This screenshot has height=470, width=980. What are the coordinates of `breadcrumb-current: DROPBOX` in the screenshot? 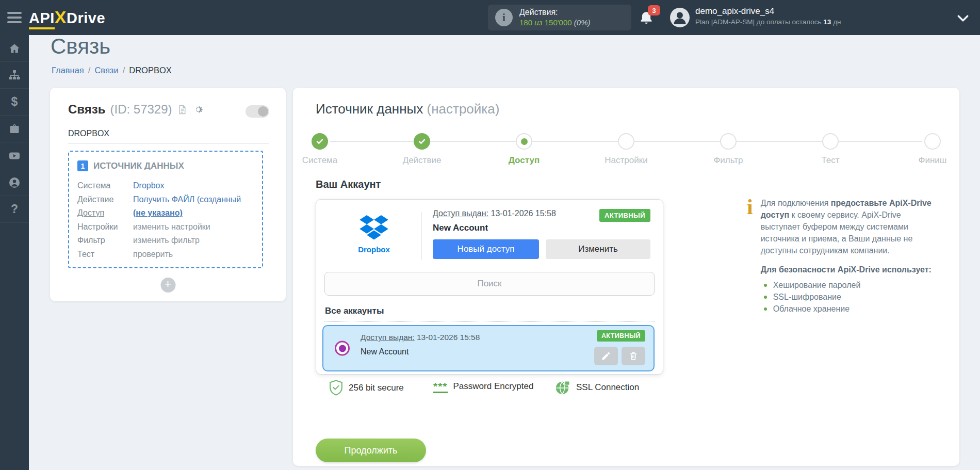 It's located at (151, 70).